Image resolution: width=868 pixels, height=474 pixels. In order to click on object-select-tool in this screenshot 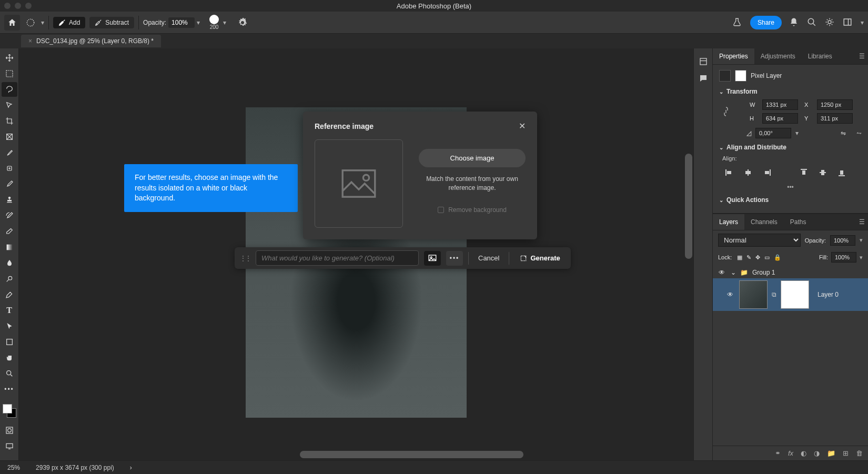, I will do `click(9, 105)`.